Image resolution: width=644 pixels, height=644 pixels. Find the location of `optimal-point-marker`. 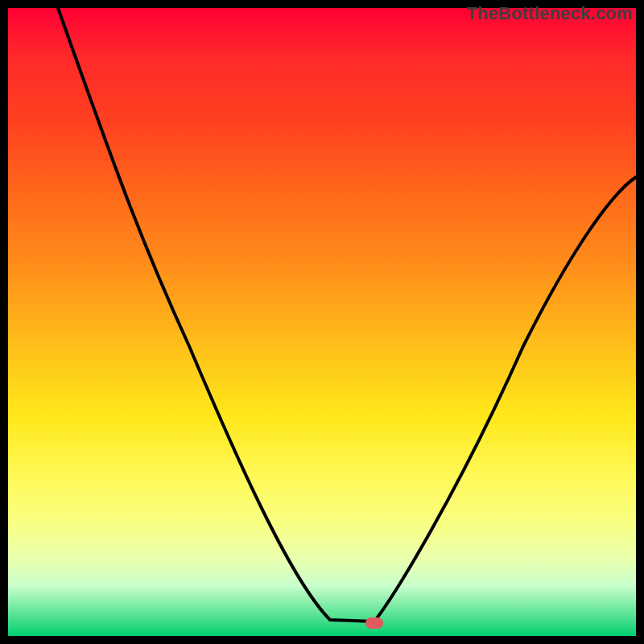

optimal-point-marker is located at coordinates (374, 623).